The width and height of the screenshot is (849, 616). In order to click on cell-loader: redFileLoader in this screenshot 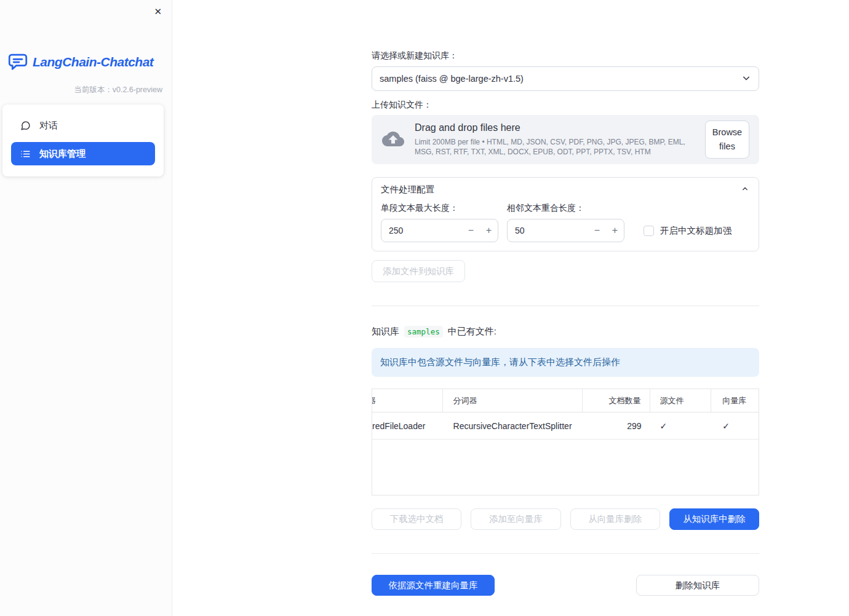, I will do `click(407, 425)`.